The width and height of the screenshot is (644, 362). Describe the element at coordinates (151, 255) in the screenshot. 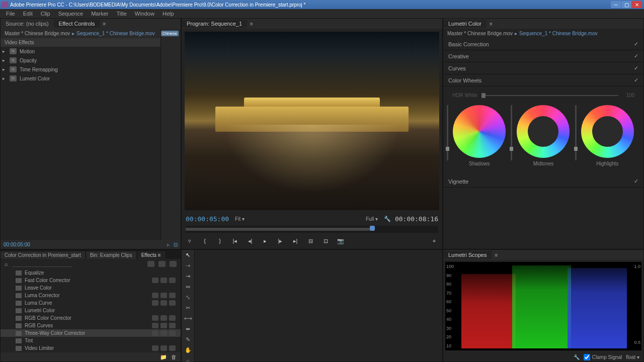

I see `tab-effects: Effects ≡` at that location.